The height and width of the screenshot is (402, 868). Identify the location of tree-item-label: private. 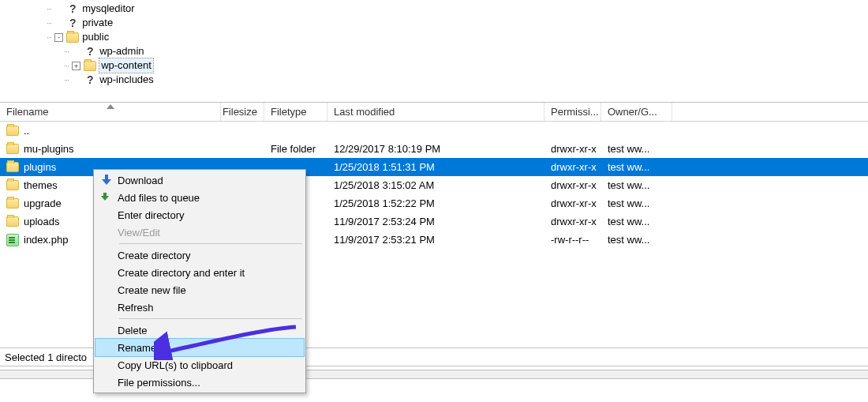
(98, 23).